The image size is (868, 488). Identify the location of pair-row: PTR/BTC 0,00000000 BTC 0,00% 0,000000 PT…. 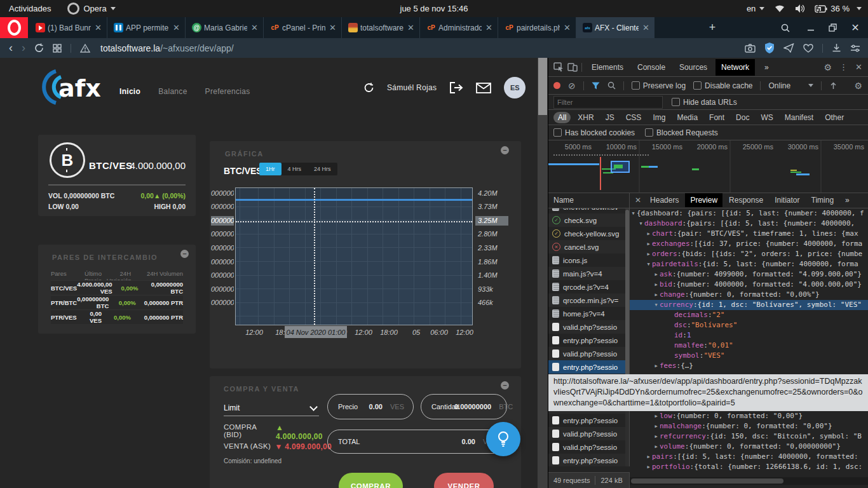
(117, 302).